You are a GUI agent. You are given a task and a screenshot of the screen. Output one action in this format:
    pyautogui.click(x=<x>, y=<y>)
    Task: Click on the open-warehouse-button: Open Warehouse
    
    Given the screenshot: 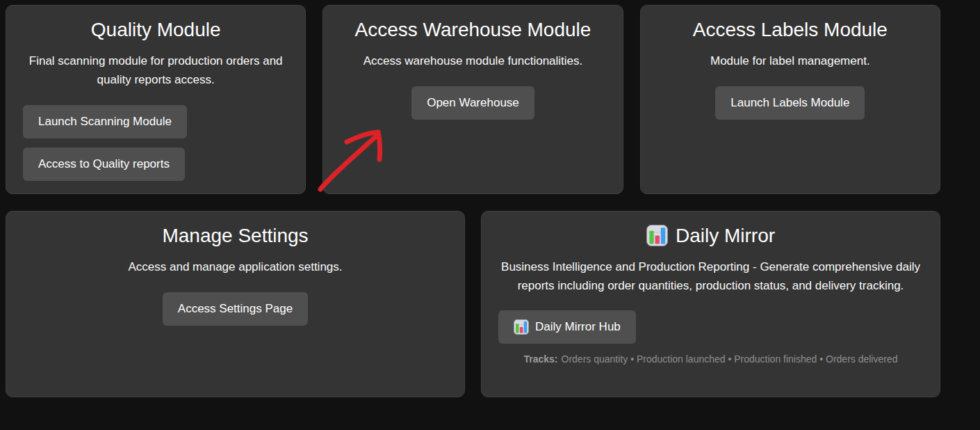 What is the action you would take?
    pyautogui.click(x=473, y=103)
    